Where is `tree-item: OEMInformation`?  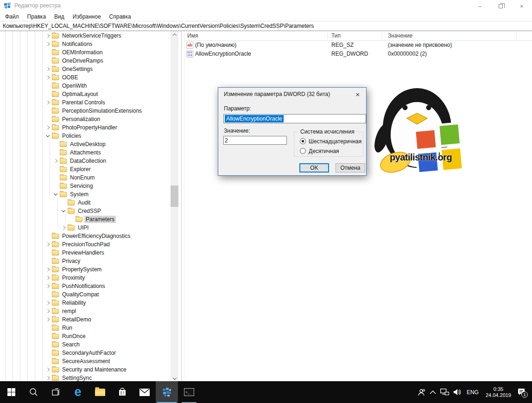 tree-item: OEMInformation is located at coordinates (85, 52).